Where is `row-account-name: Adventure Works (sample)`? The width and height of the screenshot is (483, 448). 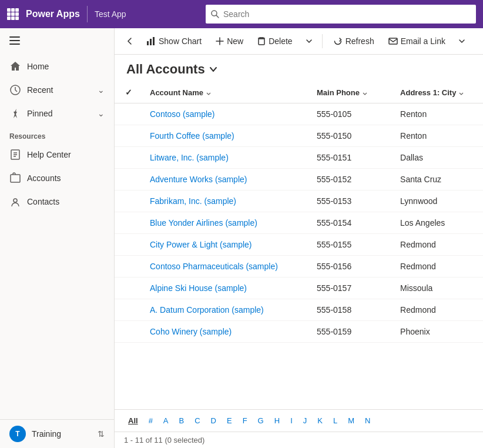
row-account-name: Adventure Works (sample) is located at coordinates (226, 180).